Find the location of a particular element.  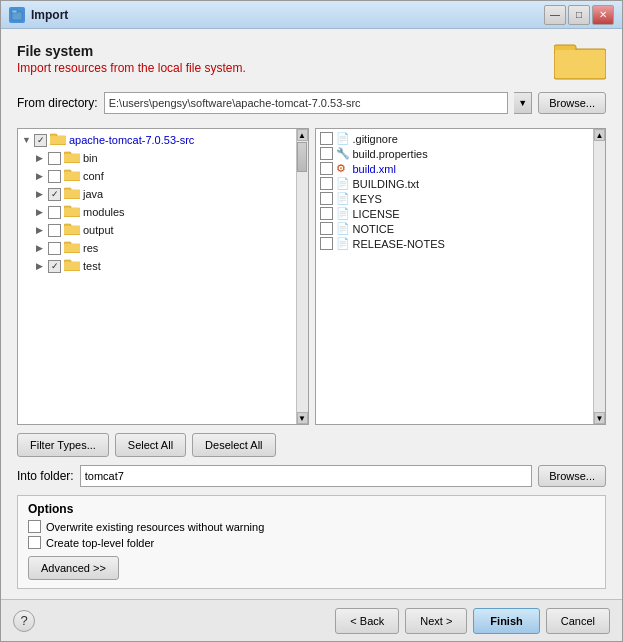

top-level-label: Create top-level folder is located at coordinates (100, 543).